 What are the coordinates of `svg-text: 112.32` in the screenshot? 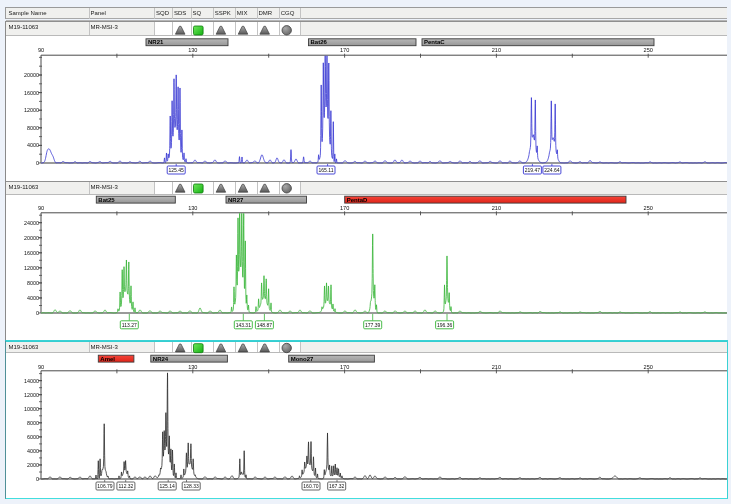 It's located at (126, 486).